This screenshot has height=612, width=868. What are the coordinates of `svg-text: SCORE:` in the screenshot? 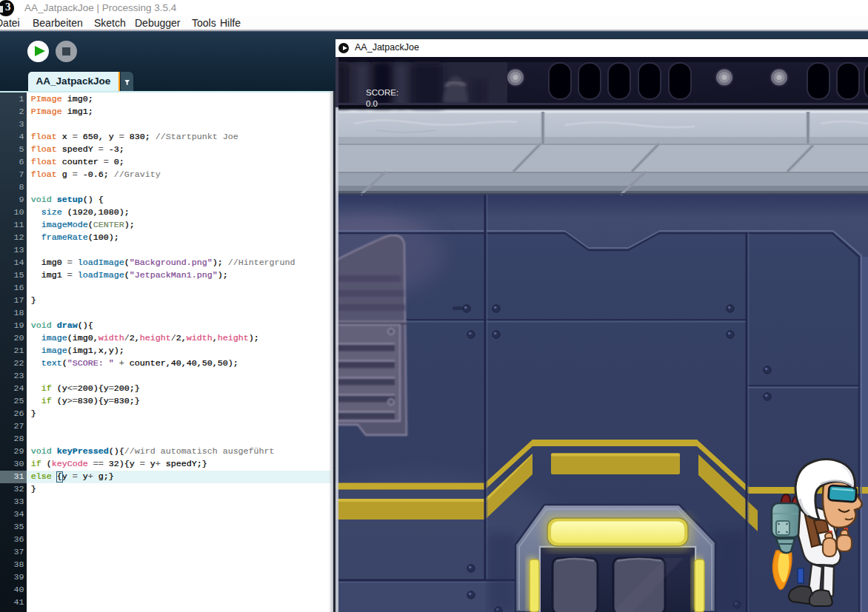 It's located at (382, 93).